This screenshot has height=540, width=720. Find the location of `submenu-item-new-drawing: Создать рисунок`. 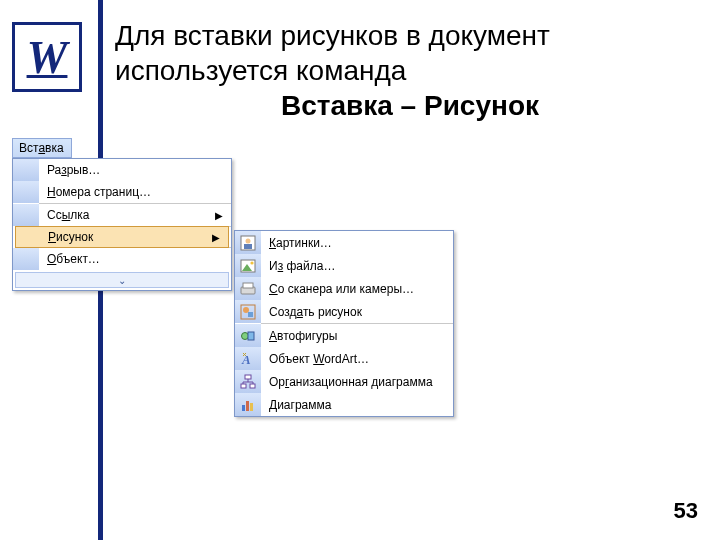

submenu-item-new-drawing: Создать рисунок is located at coordinates (344, 312).